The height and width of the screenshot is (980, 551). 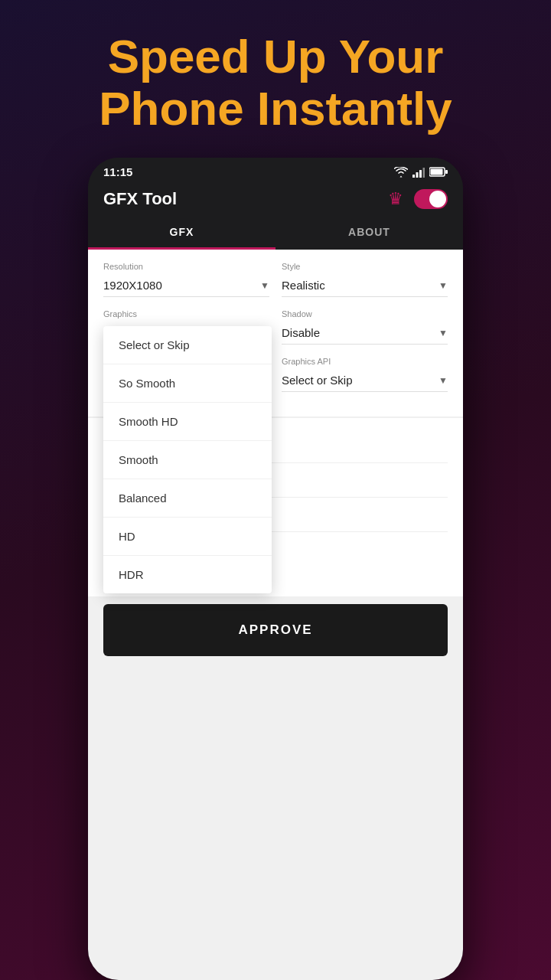 I want to click on tabs-bar: GFX ABOUT, so click(x=276, y=233).